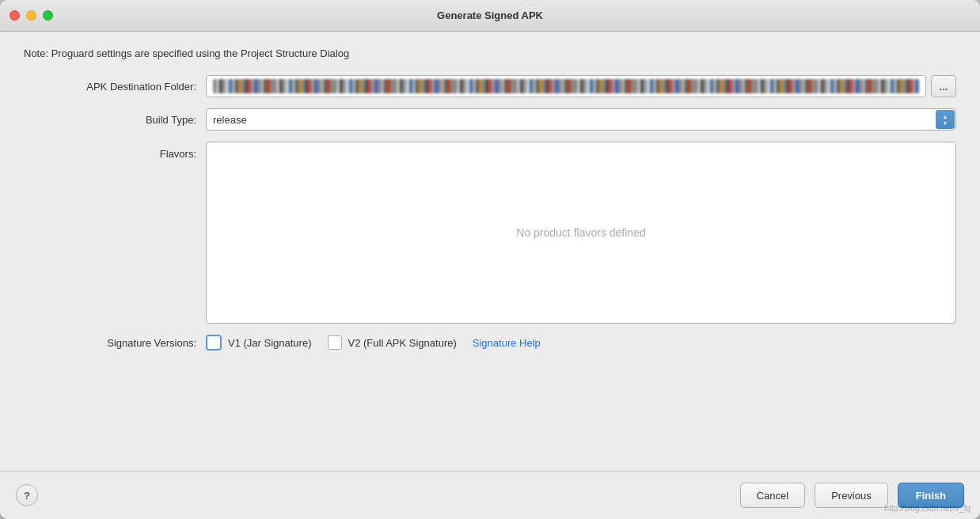  I want to click on close-button, so click(14, 16).